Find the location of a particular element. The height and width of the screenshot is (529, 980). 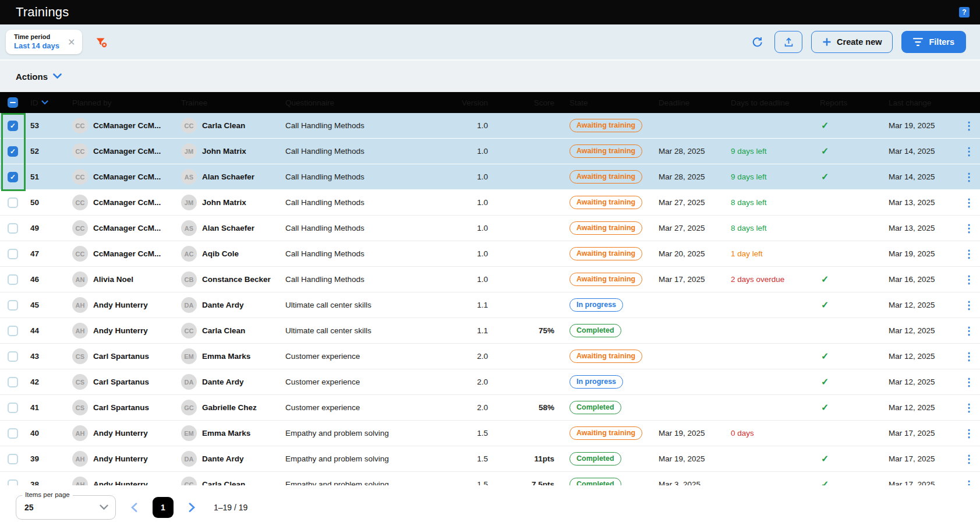

table-row: 41 CS Carl Spartanus GC Gabrielle Chez C… is located at coordinates (490, 408).